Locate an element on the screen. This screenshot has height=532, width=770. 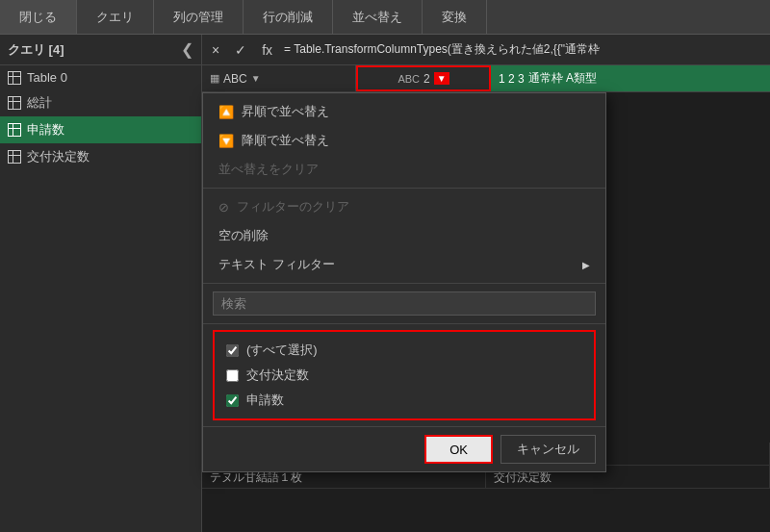
check-shinsei-label: 申請数 is located at coordinates (266, 400).